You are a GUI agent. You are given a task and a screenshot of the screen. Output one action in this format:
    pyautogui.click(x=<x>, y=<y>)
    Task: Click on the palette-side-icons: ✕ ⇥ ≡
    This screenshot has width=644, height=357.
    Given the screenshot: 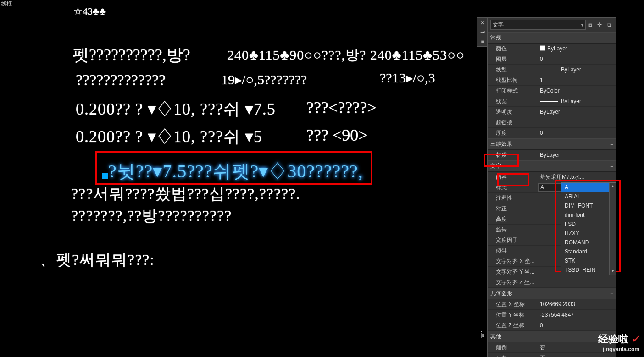 What is the action you would take?
    pyautogui.click(x=483, y=32)
    